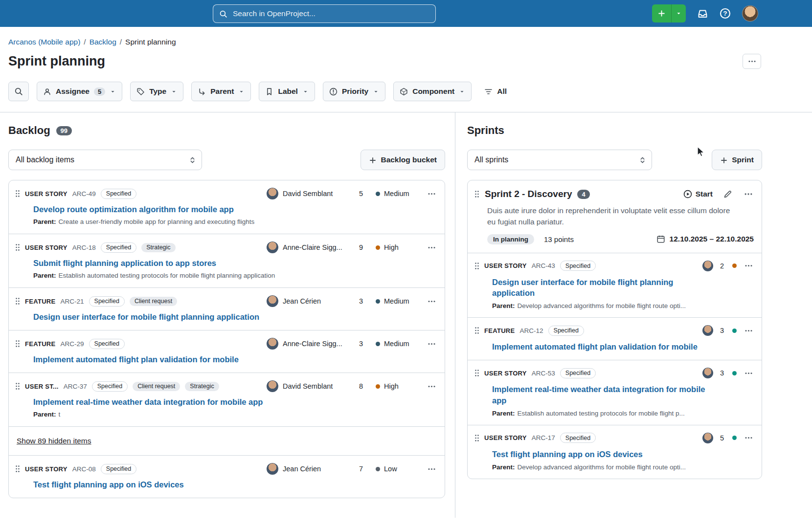 This screenshot has width=812, height=528. What do you see at coordinates (614, 452) in the screenshot?
I see `sprint-work-item-row: USER STORY ARC-17 Specified 5 Test fligh…` at bounding box center [614, 452].